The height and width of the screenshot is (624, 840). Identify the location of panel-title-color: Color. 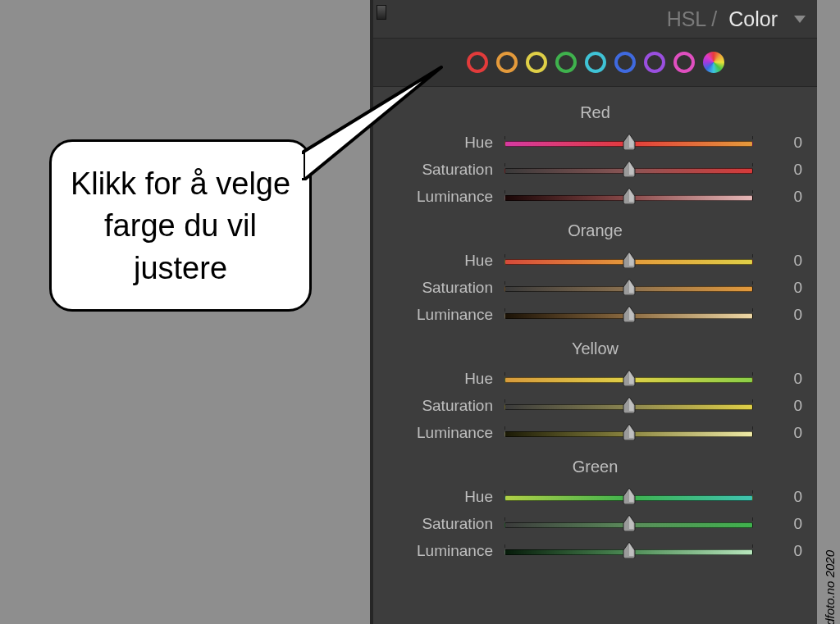
(753, 20).